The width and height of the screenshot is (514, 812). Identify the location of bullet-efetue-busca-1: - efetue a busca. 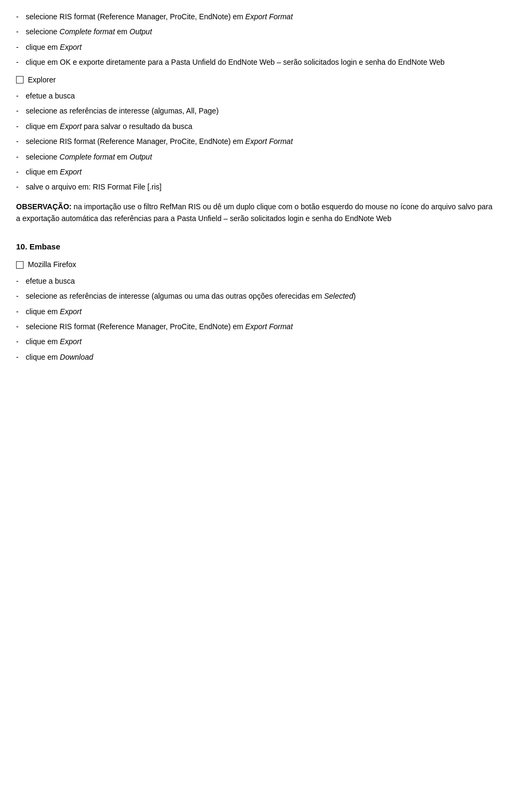
(257, 96).